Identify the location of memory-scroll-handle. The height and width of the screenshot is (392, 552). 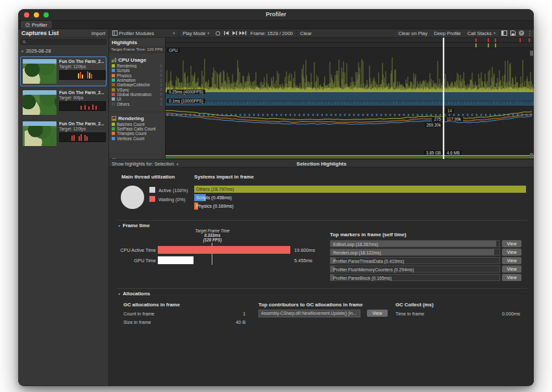
(531, 156).